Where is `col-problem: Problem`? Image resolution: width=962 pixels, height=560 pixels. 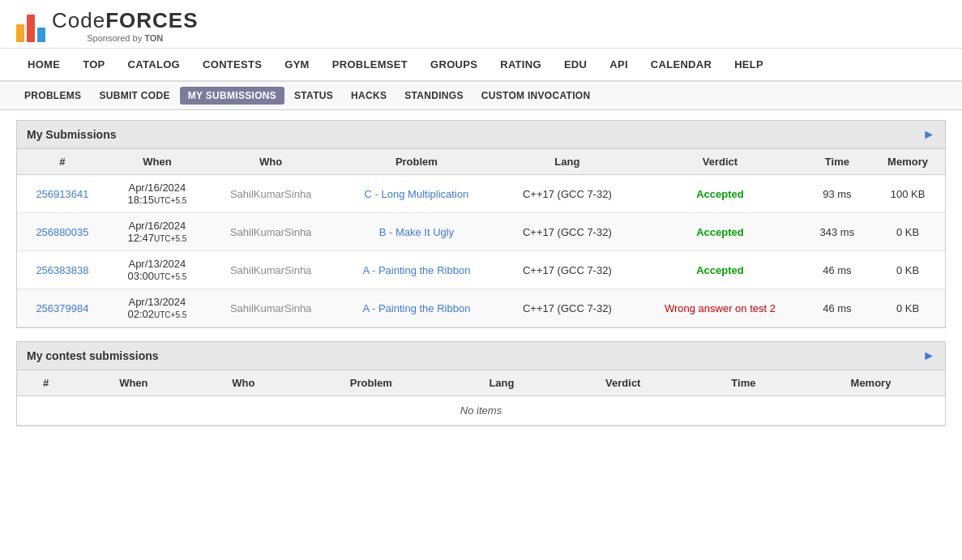
col-problem: Problem is located at coordinates (417, 162).